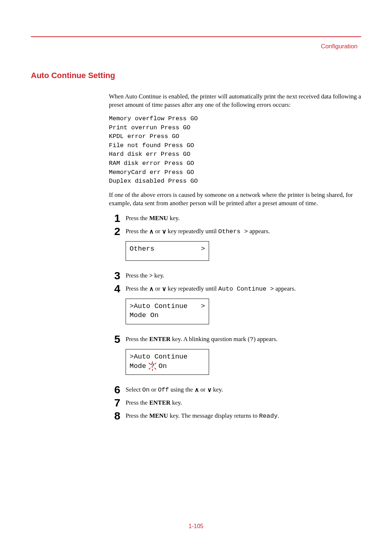 This screenshot has height=555, width=392. Describe the element at coordinates (196, 37) in the screenshot. I see `top-rule` at that location.